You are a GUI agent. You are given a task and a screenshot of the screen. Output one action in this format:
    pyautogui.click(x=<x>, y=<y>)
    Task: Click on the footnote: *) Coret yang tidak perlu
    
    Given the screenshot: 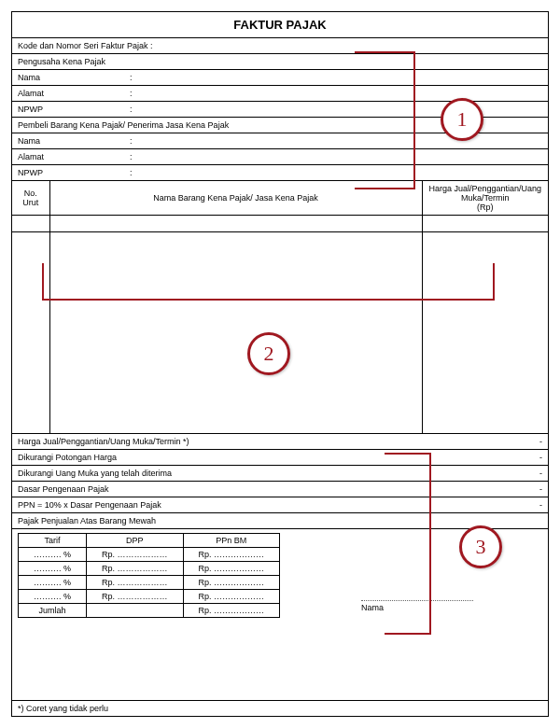 What is the action you would take?
    pyautogui.click(x=280, y=707)
    